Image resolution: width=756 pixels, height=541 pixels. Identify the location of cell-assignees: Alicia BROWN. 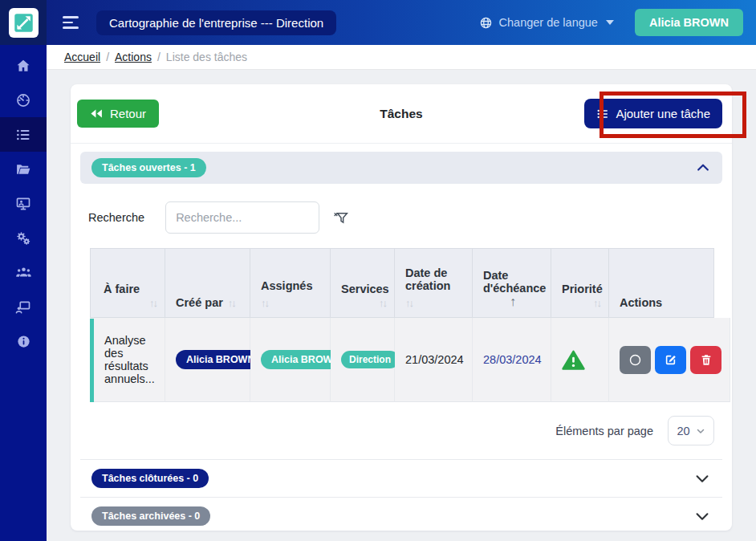
(291, 360).